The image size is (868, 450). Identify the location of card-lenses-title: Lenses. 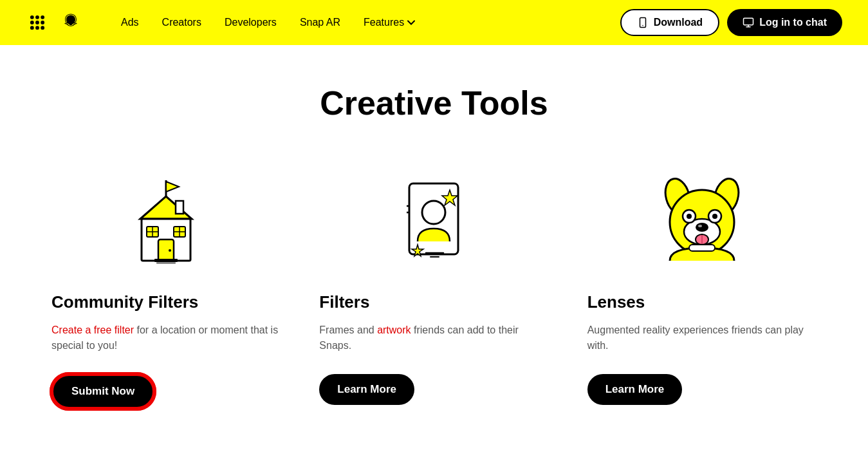
(616, 303).